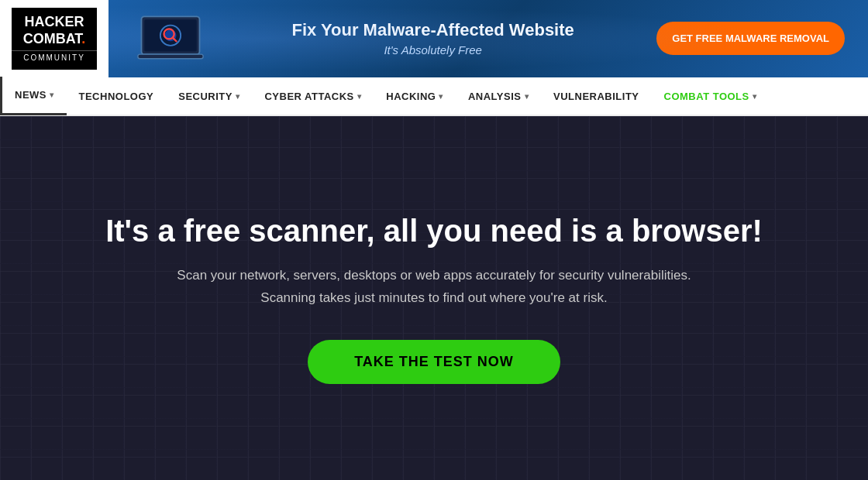 The height and width of the screenshot is (480, 868). I want to click on banner-cta-button: GET FREE MALWARE REMOVAL, so click(750, 39).